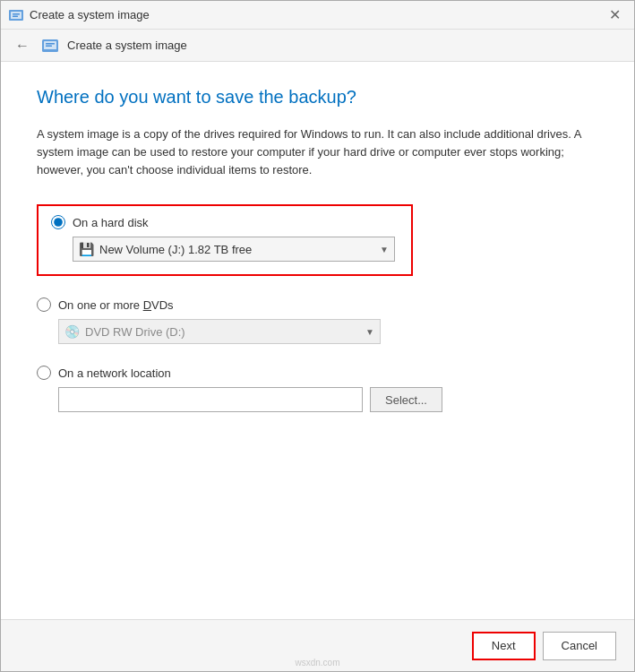 Image resolution: width=635 pixels, height=672 pixels. What do you see at coordinates (317, 305) in the screenshot?
I see `dvd-option-row: On one or more DVDs` at bounding box center [317, 305].